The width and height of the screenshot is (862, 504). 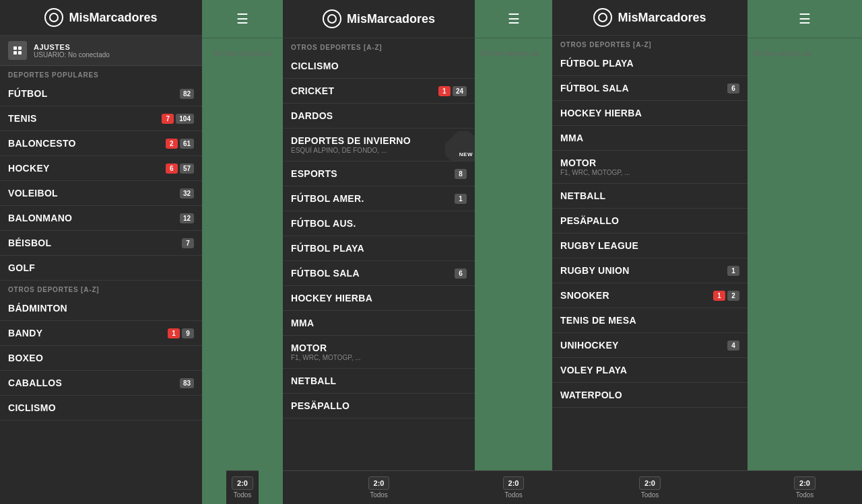 What do you see at coordinates (650, 196) in the screenshot?
I see `sports-item-netball-3: NETBALL` at bounding box center [650, 196].